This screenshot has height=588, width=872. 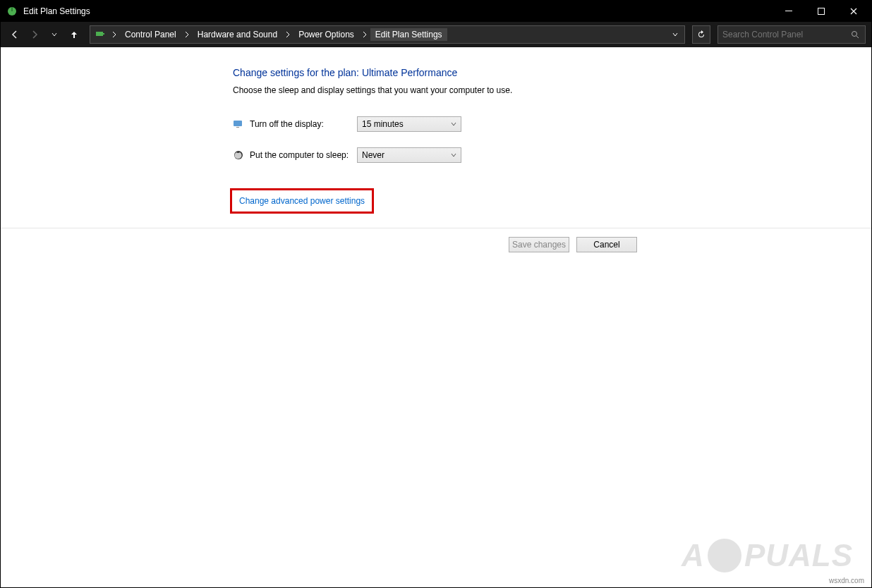 I want to click on breadcrumb-hardware-sound: Hardware and Sound, so click(x=237, y=35).